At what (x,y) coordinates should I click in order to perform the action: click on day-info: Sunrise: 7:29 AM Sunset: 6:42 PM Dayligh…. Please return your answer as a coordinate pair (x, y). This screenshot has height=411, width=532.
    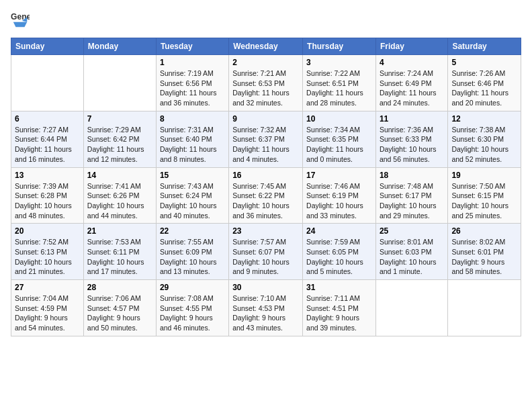
    Looking at the image, I should click on (120, 145).